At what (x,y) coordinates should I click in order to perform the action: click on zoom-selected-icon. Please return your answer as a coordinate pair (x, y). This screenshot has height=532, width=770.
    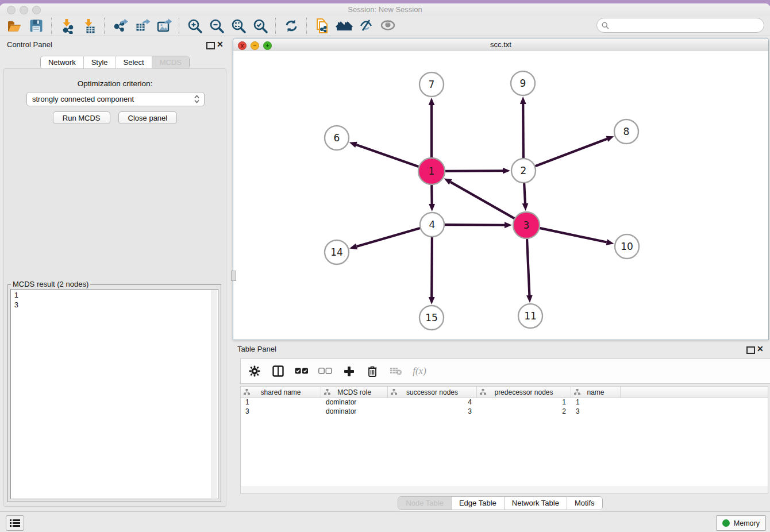
    Looking at the image, I should click on (260, 26).